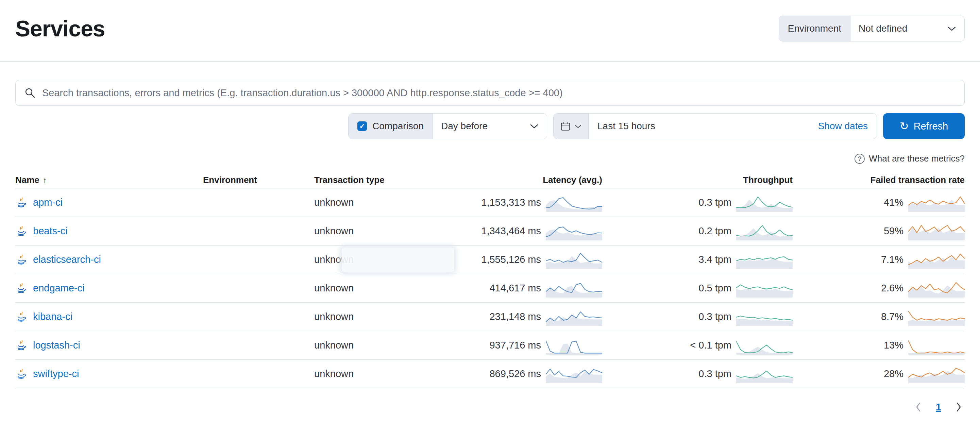 The width and height of the screenshot is (980, 423). Describe the element at coordinates (490, 345) in the screenshot. I see `table-row: logstash-ci unknown 937,716 ms < 0.1 tpm…` at that location.